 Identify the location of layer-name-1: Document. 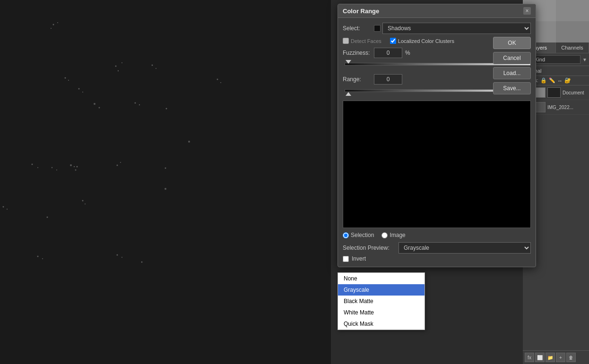
(573, 93).